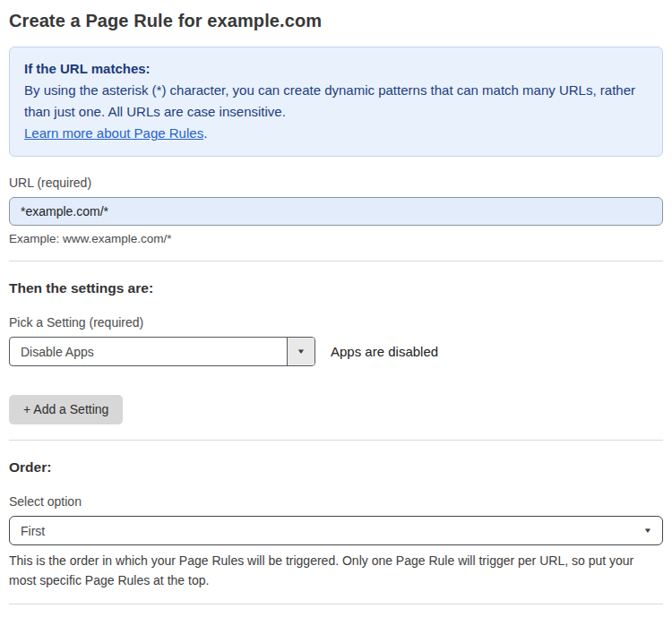 The height and width of the screenshot is (617, 672). What do you see at coordinates (205, 133) in the screenshot?
I see `link-period: .` at bounding box center [205, 133].